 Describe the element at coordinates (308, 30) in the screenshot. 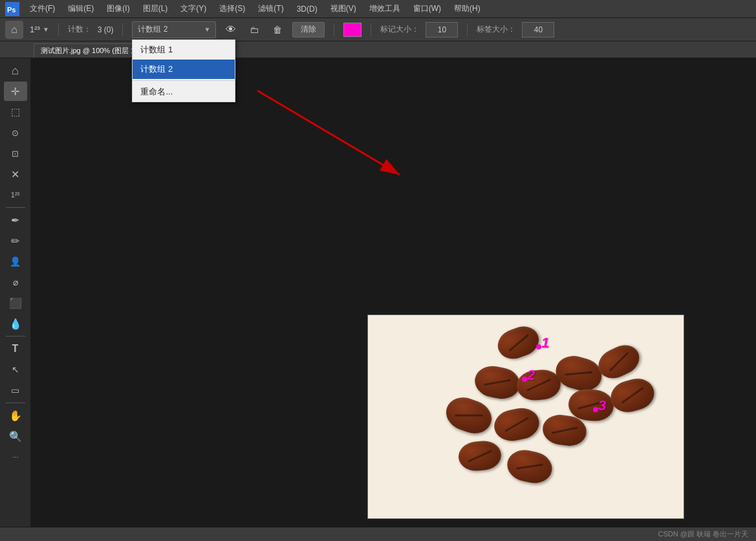

I see `clear-button: 清除` at that location.